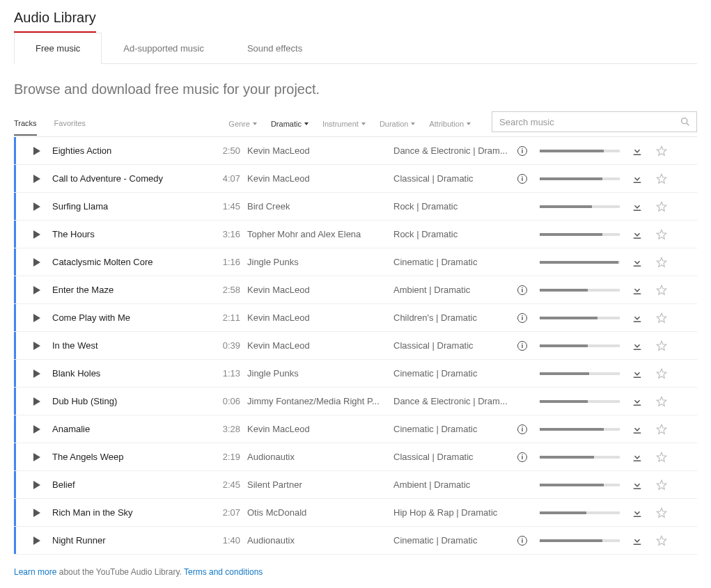 This screenshot has width=711, height=588. Describe the element at coordinates (230, 484) in the screenshot. I see `track-duration: 2:45` at that location.